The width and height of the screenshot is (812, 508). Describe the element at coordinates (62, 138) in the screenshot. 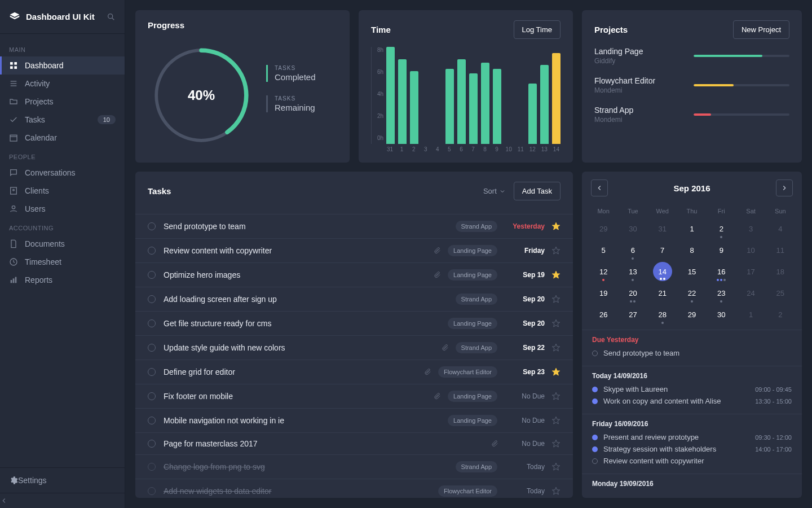

I see `sidebar-item-calendar: Calendar` at that location.